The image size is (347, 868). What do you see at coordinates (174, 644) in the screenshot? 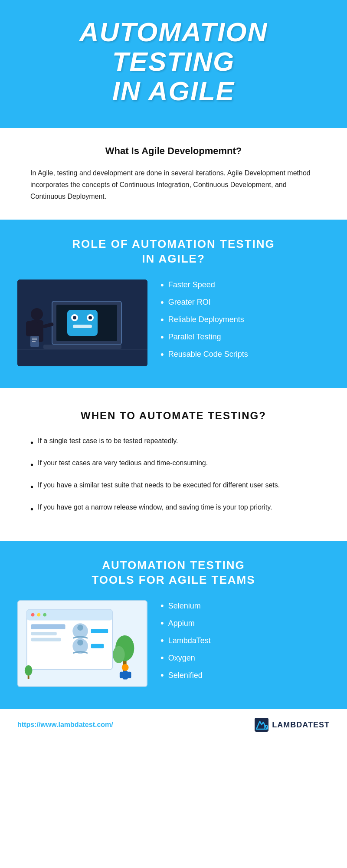
I see `tools-content: Selenium Appium LambdaTest Oxygen Seleni…` at bounding box center [174, 644].